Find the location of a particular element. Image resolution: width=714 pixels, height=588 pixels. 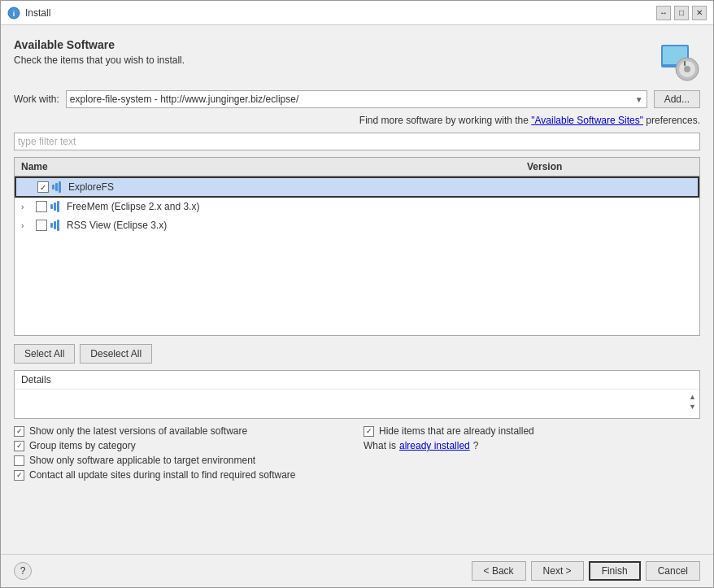

resize-indicator: ↔ is located at coordinates (664, 13).